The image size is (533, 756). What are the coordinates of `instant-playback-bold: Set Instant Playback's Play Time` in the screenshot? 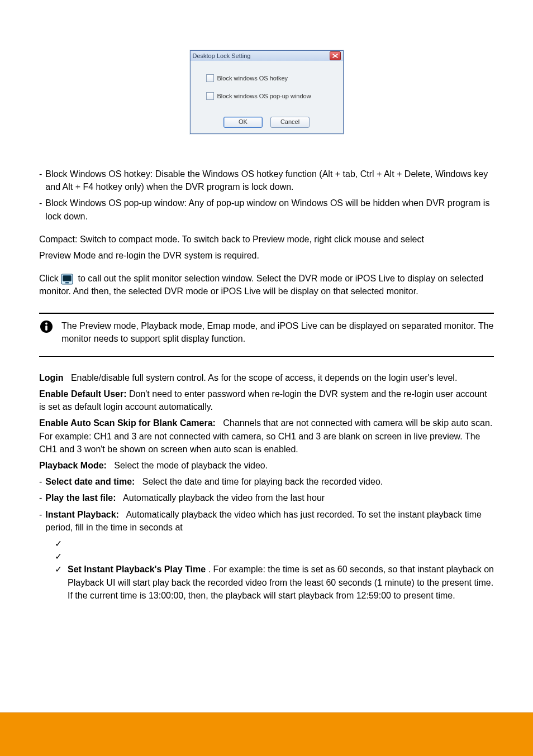 It's located at (136, 570).